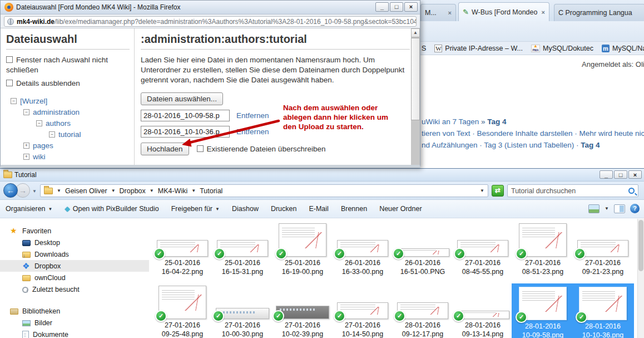 This screenshot has height=338, width=644. What do you see at coordinates (623, 48) in the screenshot?
I see `bookmark-item: mMySQL/Nagios` at bounding box center [623, 48].